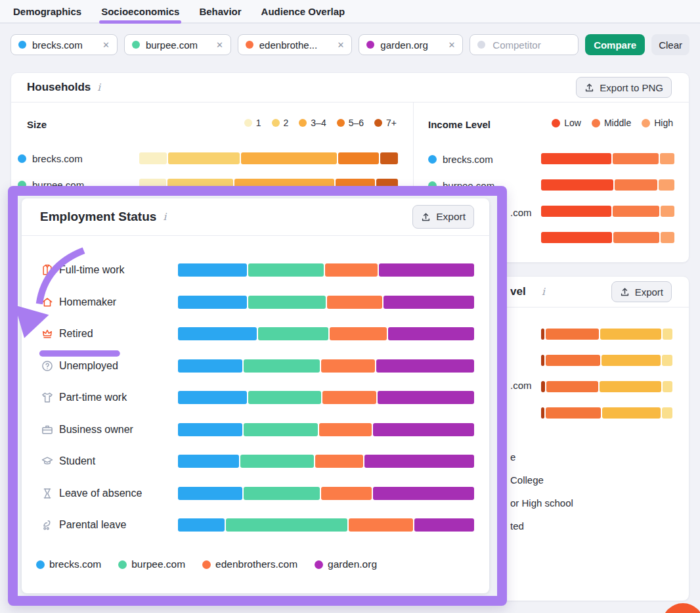  I want to click on employment-row: Student, so click(255, 461).